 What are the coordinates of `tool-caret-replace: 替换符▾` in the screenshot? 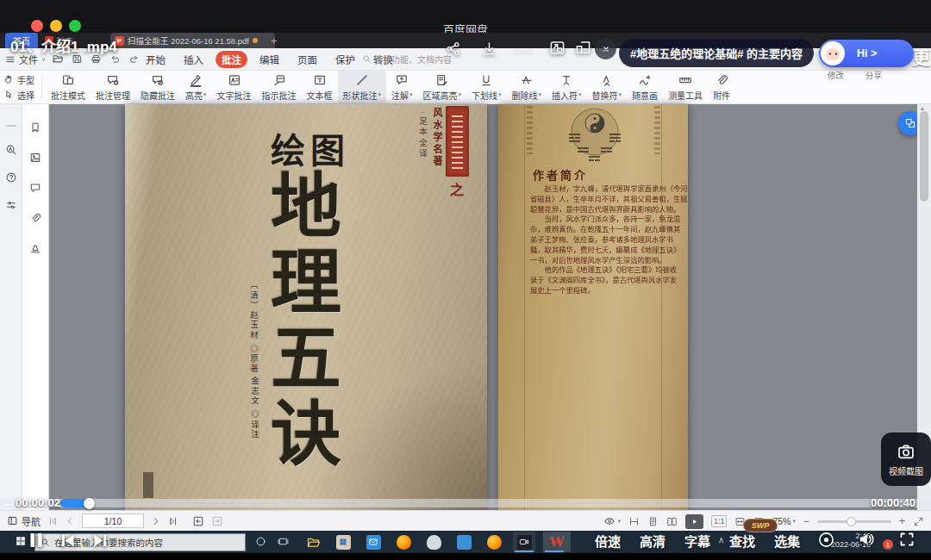 It's located at (607, 88).